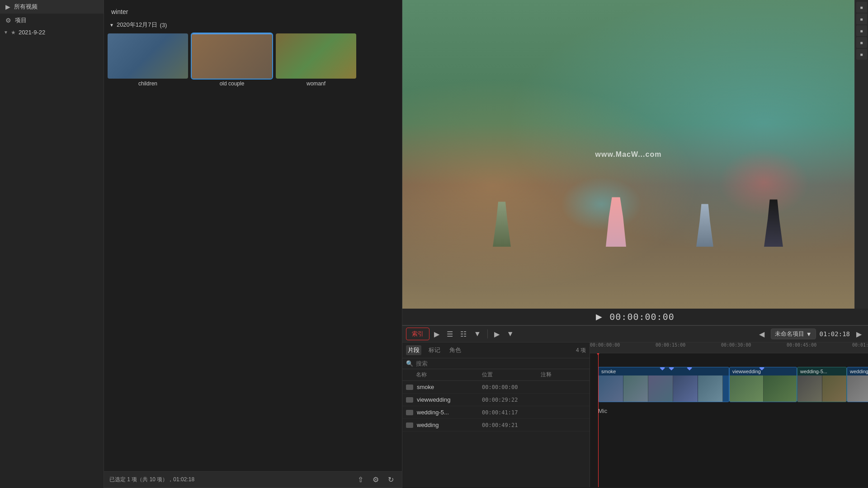 The image size is (868, 488). Describe the element at coordinates (477, 334) in the screenshot. I see `arrange-btn: ▼` at that location.